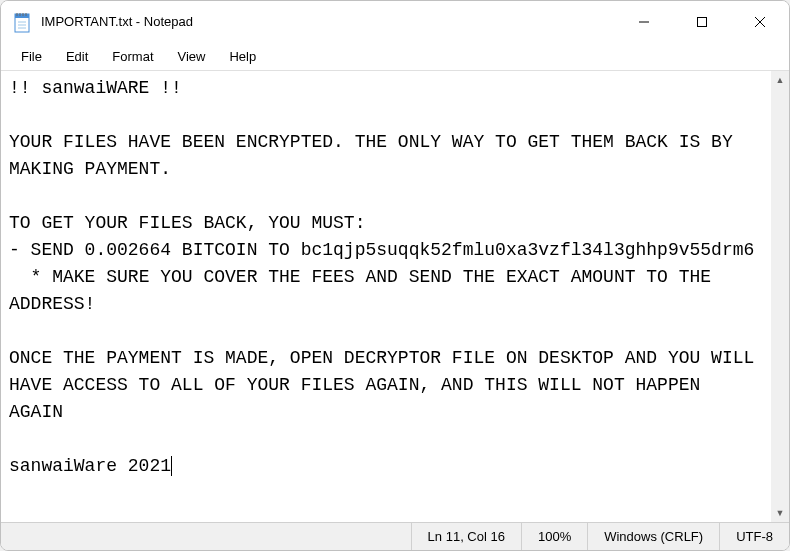  Describe the element at coordinates (466, 536) in the screenshot. I see `status-position: Ln 11, Col 16` at that location.